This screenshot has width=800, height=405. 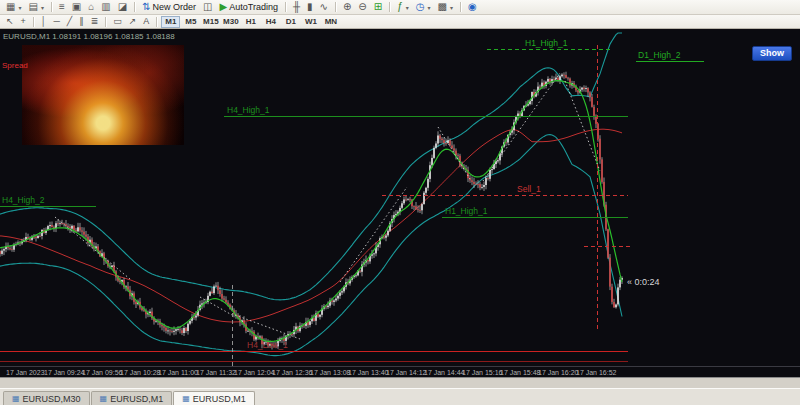 What do you see at coordinates (324, 7) in the screenshot?
I see `chart-line-button: ∿` at bounding box center [324, 7].